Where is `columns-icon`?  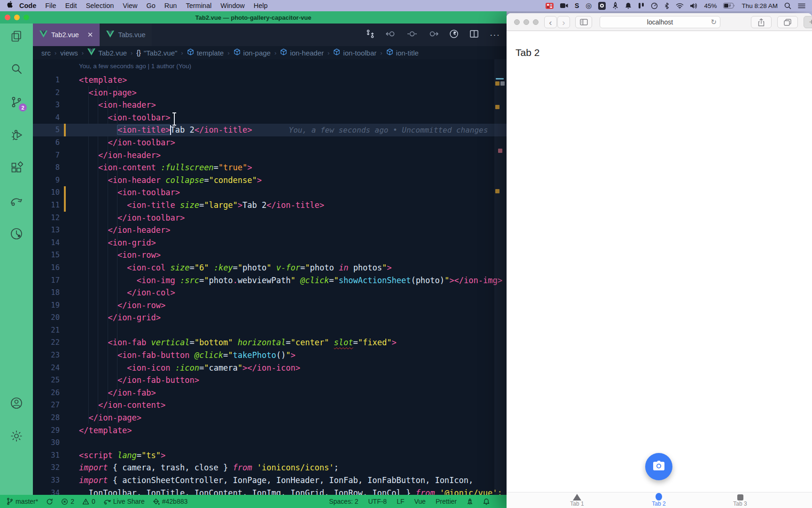
columns-icon is located at coordinates (641, 6).